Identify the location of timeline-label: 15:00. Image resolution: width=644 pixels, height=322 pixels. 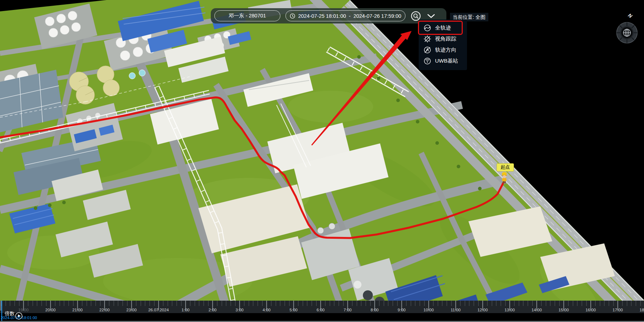
(564, 310).